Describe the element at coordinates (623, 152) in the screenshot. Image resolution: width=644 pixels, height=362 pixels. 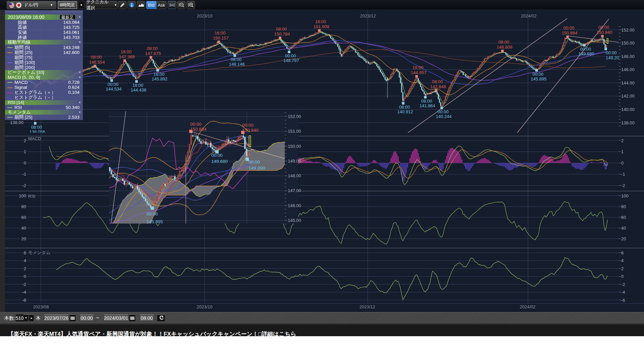
I see `svg-text: 1` at that location.